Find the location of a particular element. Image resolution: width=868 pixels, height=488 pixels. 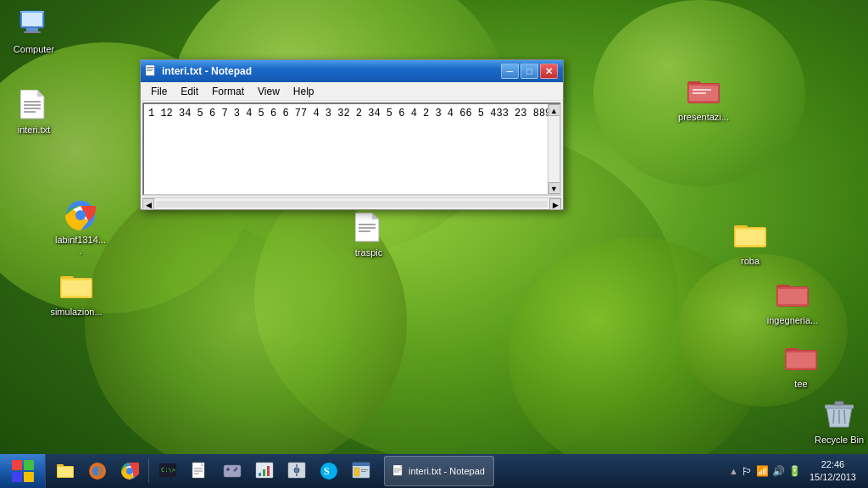

tray-volume-icon: 🔊 is located at coordinates (778, 471).